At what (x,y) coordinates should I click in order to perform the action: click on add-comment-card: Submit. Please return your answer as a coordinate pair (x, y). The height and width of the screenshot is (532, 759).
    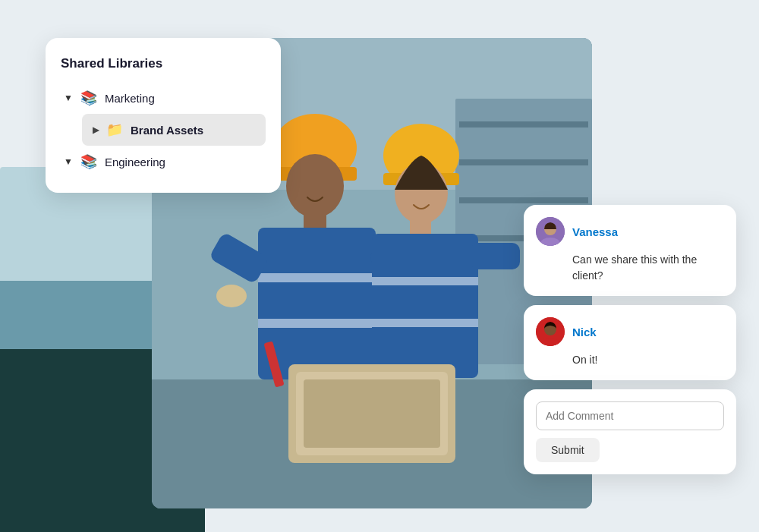
    Looking at the image, I should click on (630, 432).